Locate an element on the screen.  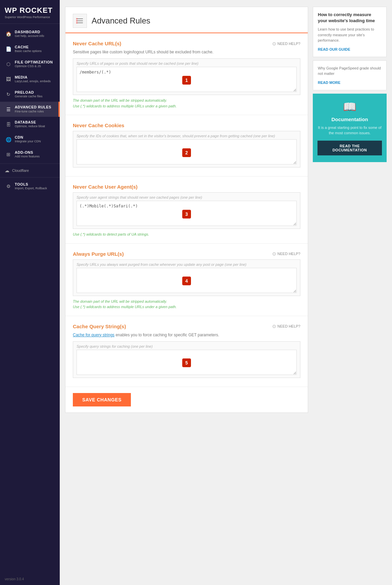
file-optimization-icon: ⬡ is located at coordinates (8, 64).